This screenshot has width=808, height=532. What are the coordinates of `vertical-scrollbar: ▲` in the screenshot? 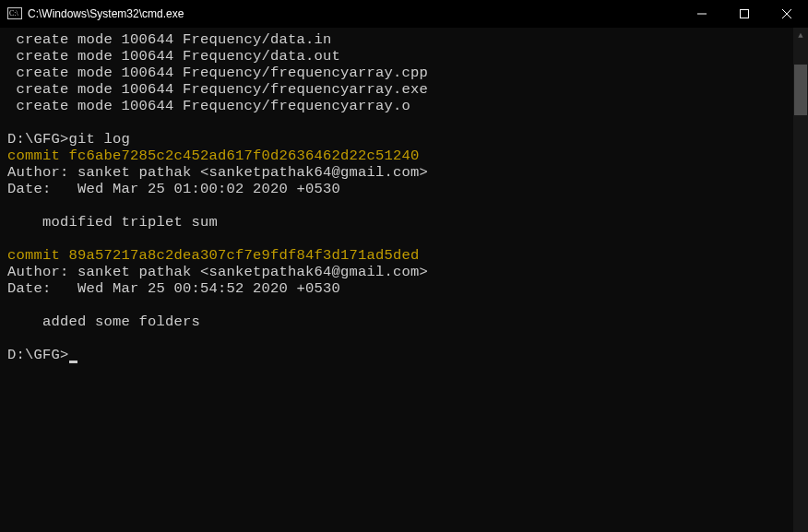 It's located at (801, 280).